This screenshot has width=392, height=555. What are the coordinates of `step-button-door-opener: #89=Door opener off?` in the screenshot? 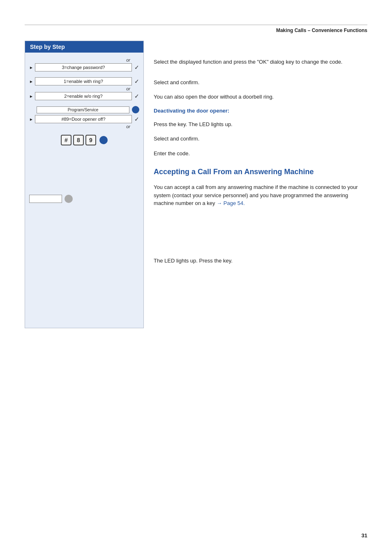 It's located at (83, 119).